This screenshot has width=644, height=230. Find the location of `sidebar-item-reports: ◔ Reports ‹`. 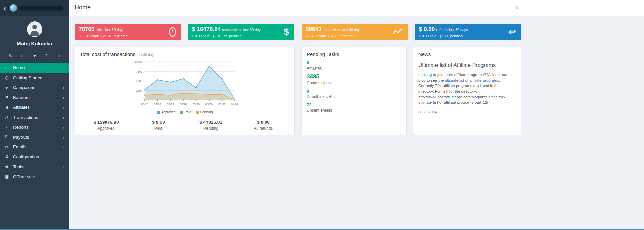

sidebar-item-reports: ◔ Reports ‹ is located at coordinates (34, 127).